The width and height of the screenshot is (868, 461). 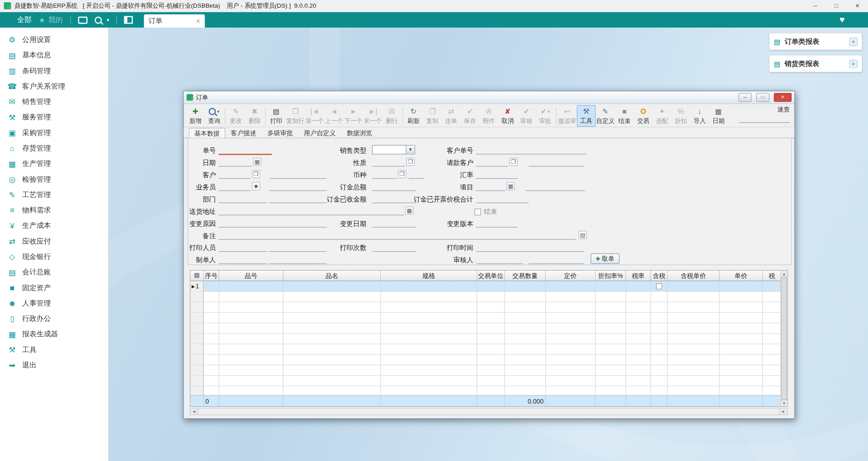 What do you see at coordinates (19, 20) in the screenshot?
I see `nav-all: 全部` at bounding box center [19, 20].